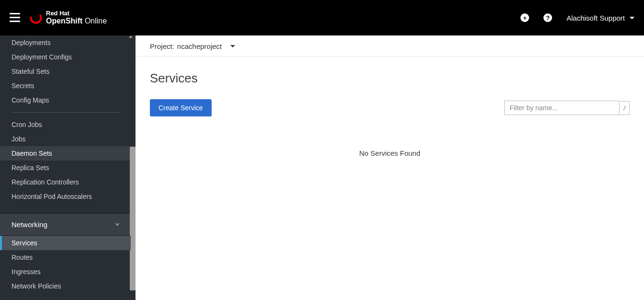  I want to click on sidebar-item-replica-sets: Replica Sets, so click(65, 168).